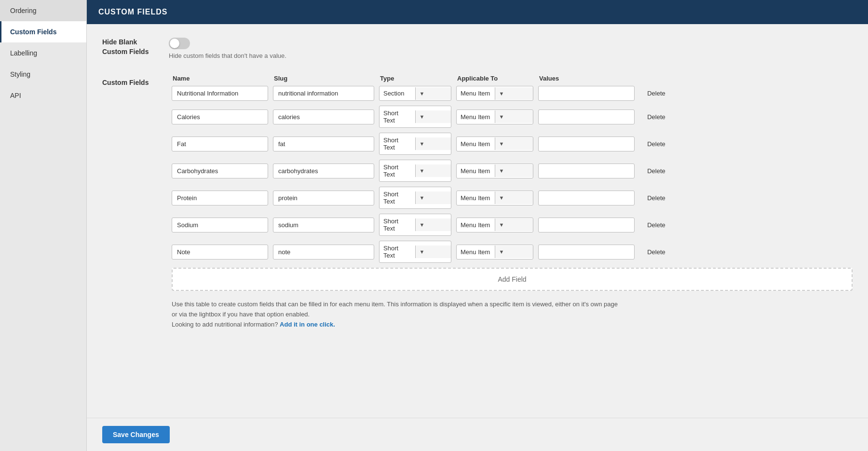 This screenshot has width=868, height=451. Describe the element at coordinates (656, 171) in the screenshot. I see `delete-button-3: Delete` at that location.